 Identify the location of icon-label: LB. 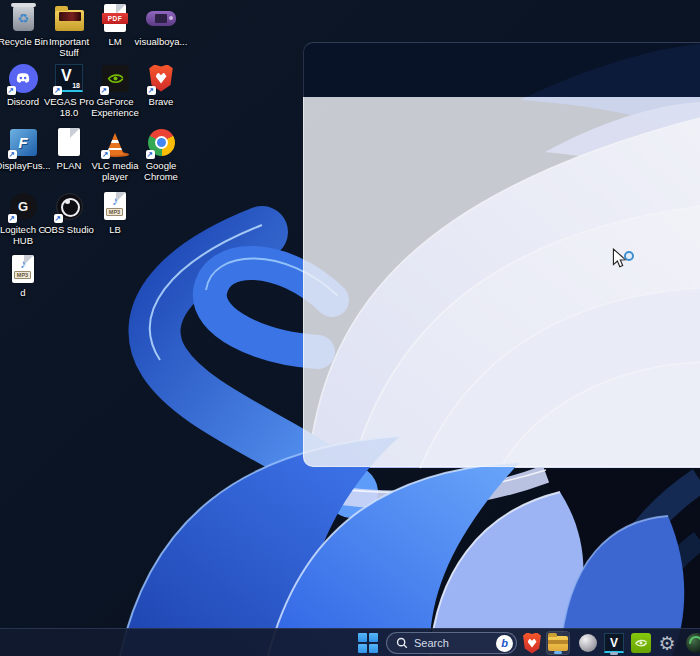
(115, 230).